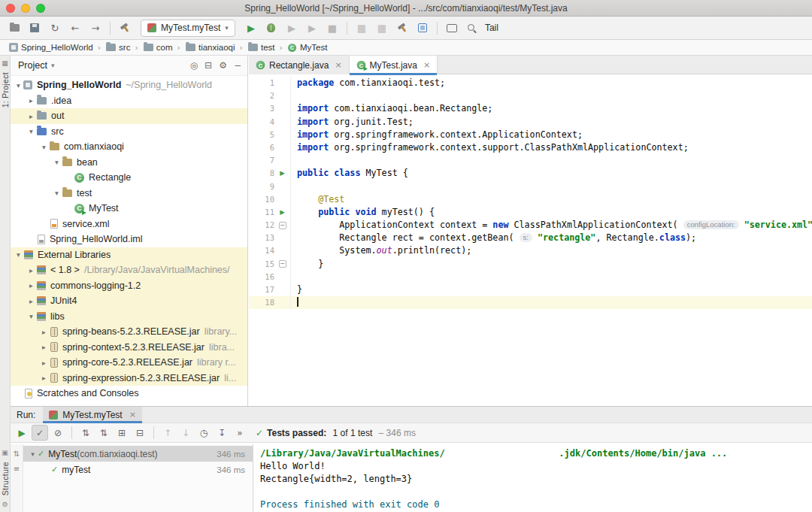 This screenshot has width=812, height=512. Describe the element at coordinates (223, 65) in the screenshot. I see `settings-icon: ⚙` at that location.